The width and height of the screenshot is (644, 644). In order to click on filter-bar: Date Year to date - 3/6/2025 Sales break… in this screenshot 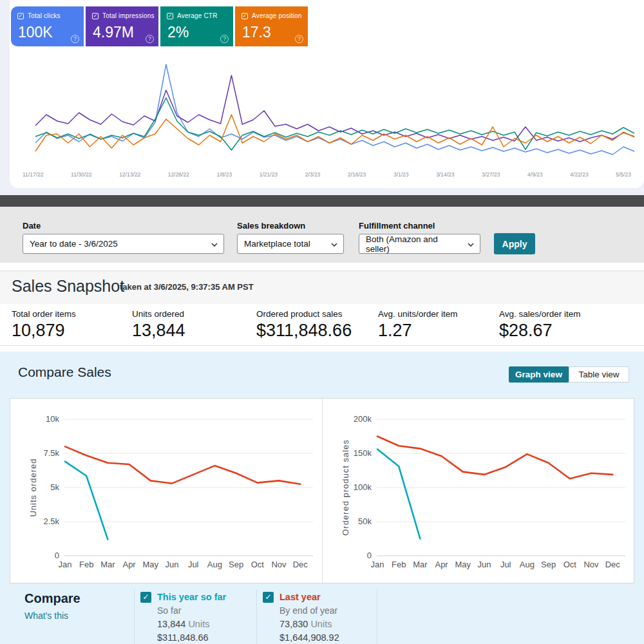, I will do `click(322, 234)`.